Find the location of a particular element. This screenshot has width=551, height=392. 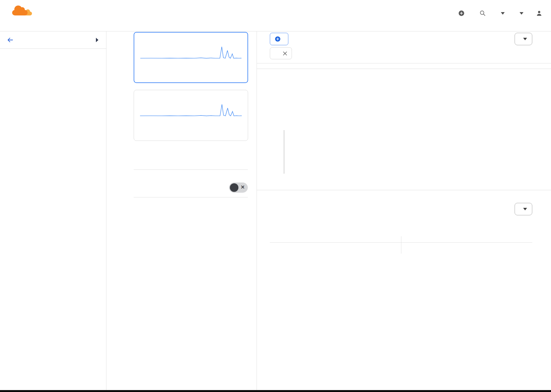

add-site-button is located at coordinates (463, 13).